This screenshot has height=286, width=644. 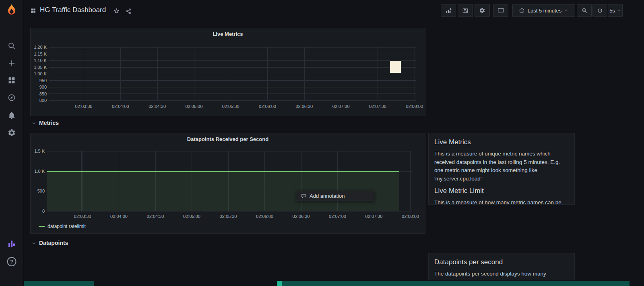 What do you see at coordinates (232, 74) in the screenshot?
I see `live-metrics-plot-area` at bounding box center [232, 74].